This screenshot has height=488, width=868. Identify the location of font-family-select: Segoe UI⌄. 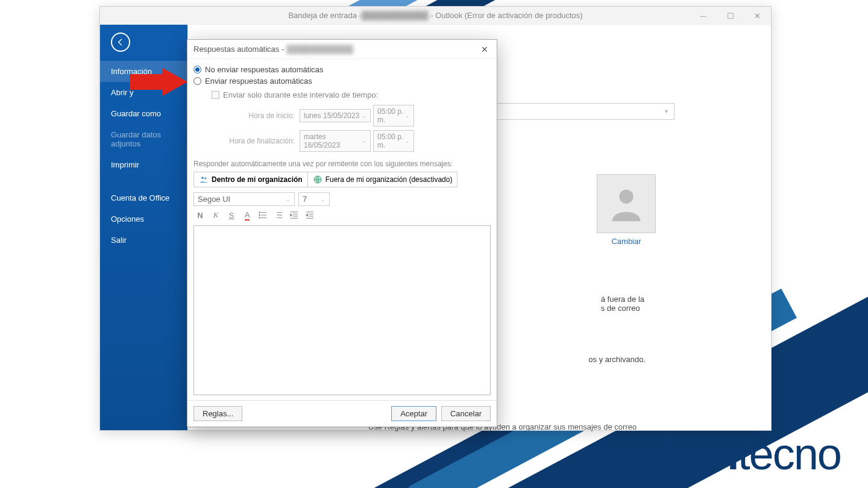
(244, 199).